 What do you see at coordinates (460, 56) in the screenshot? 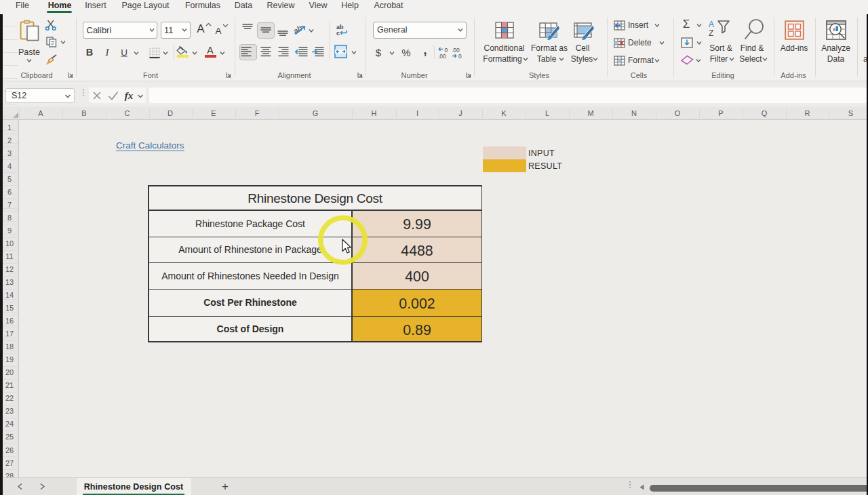
I see `svg-text: 0` at bounding box center [460, 56].